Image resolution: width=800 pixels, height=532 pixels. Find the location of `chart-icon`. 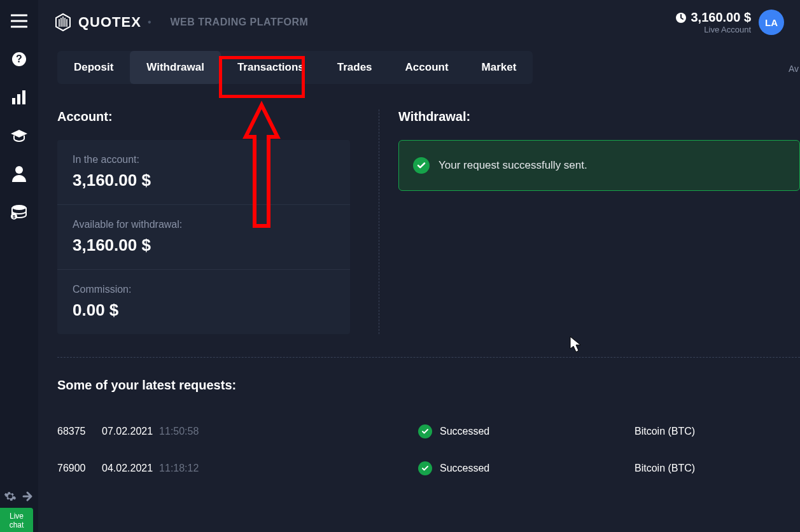

chart-icon is located at coordinates (19, 97).